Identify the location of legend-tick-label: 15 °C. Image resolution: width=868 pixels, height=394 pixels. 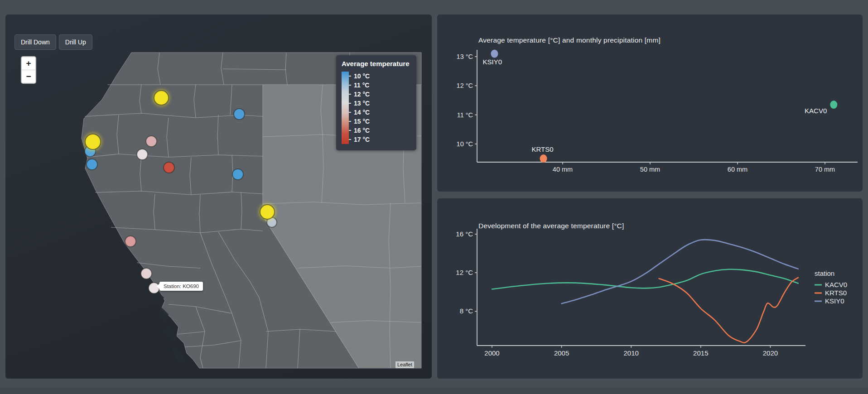
(362, 121).